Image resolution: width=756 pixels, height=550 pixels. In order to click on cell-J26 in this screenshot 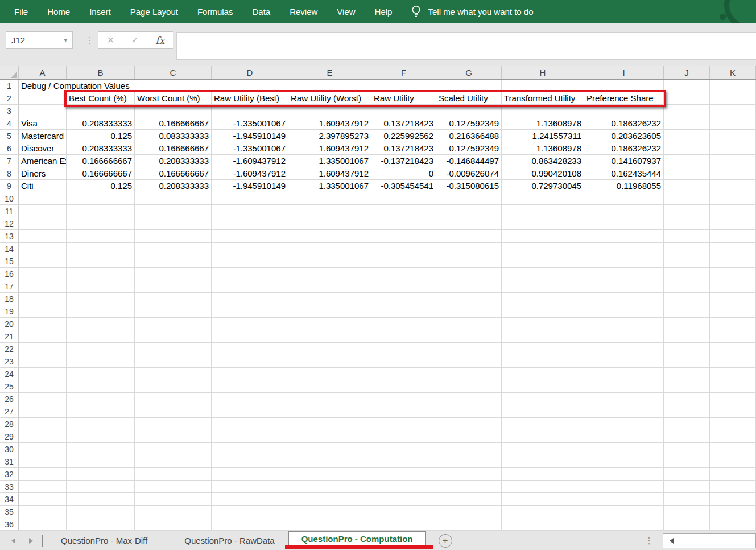, I will do `click(687, 399)`.